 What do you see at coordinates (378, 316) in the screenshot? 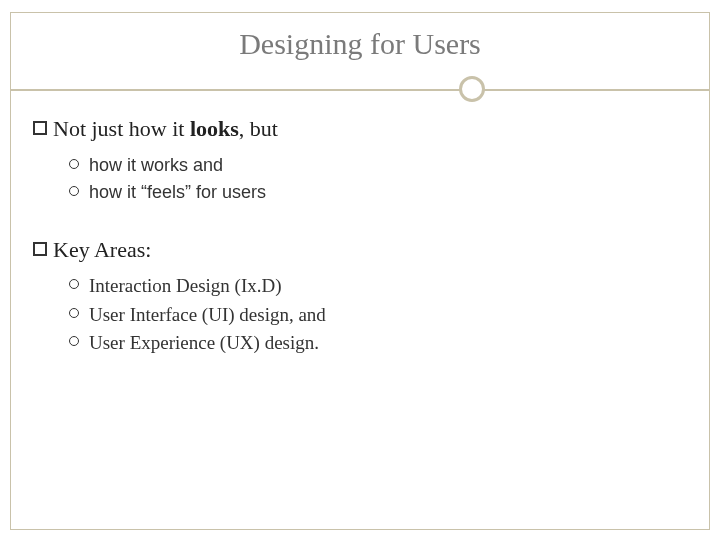
I see `list-item: User Interface (UI) design, and` at bounding box center [378, 316].